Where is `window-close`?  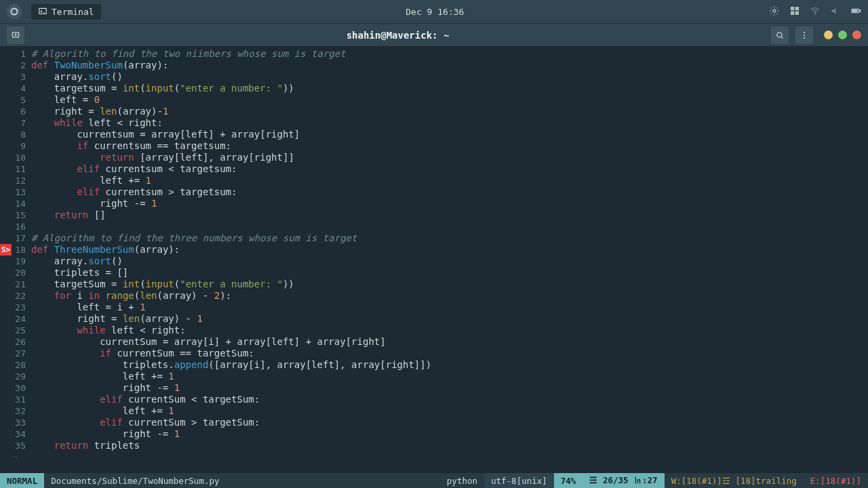
window-close is located at coordinates (857, 35).